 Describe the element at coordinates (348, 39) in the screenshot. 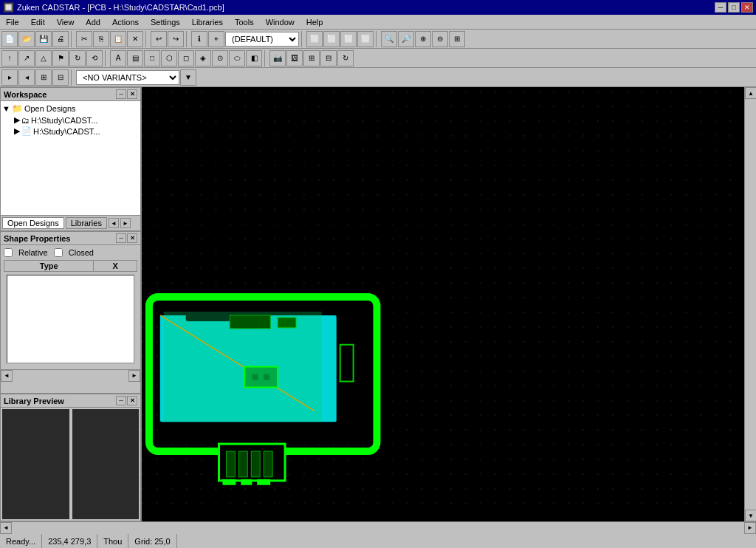

I see `tb-btn-3: ⬜` at that location.